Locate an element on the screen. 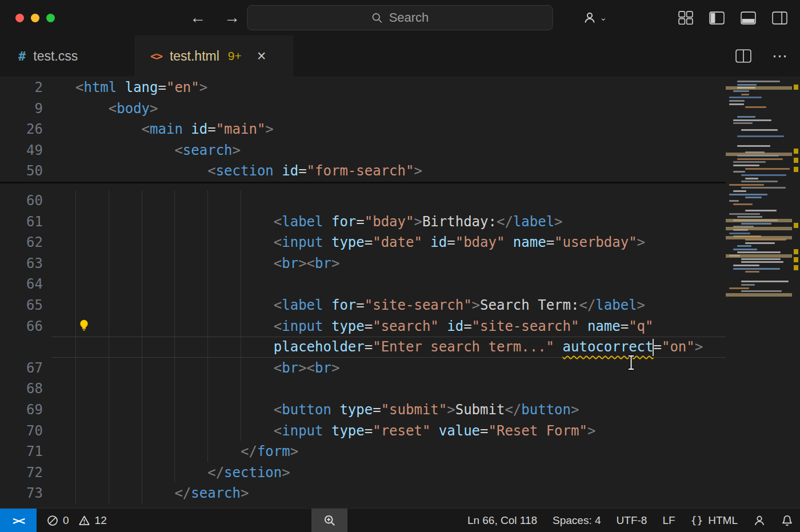 This screenshot has width=800, height=532. code-line: 63 <br><br> is located at coordinates (363, 264).